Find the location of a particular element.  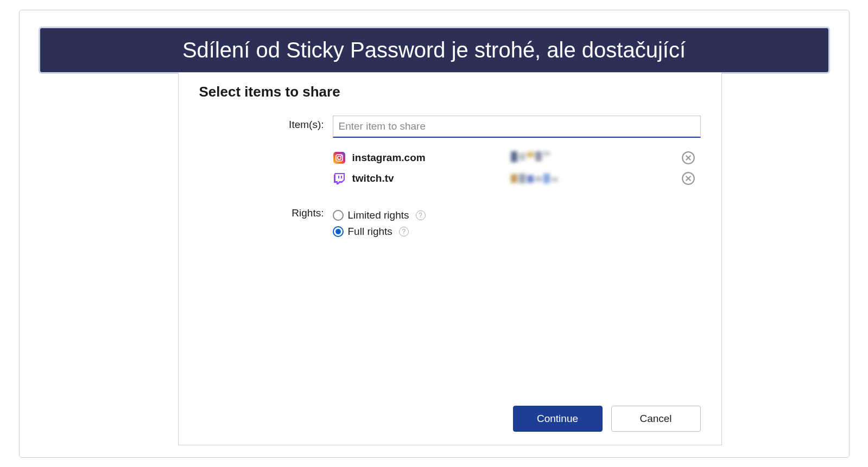

rights-label: Rights: is located at coordinates (266, 212).